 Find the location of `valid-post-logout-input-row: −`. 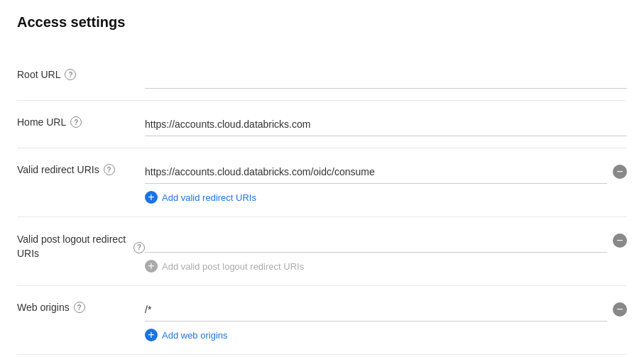

valid-post-logout-input-row: − is located at coordinates (386, 241).